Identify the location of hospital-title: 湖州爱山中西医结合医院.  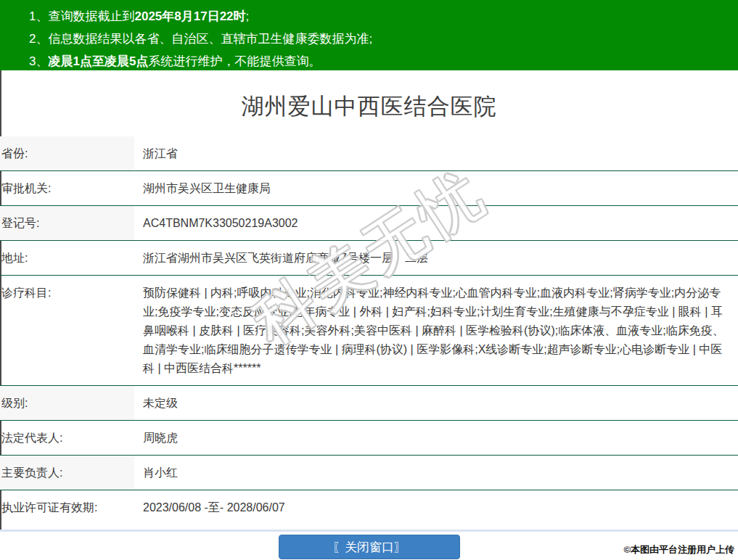
(369, 107).